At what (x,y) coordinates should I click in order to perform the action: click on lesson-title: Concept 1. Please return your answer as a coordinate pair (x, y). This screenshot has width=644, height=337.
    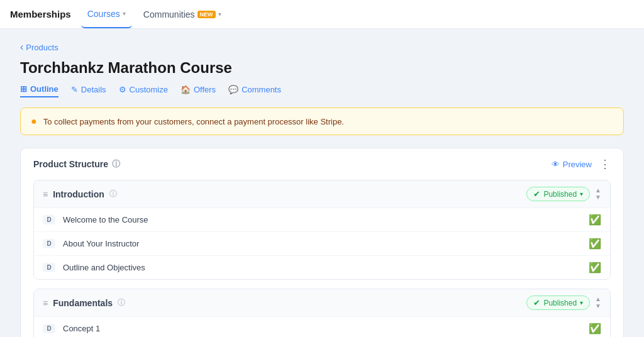
    Looking at the image, I should click on (82, 328).